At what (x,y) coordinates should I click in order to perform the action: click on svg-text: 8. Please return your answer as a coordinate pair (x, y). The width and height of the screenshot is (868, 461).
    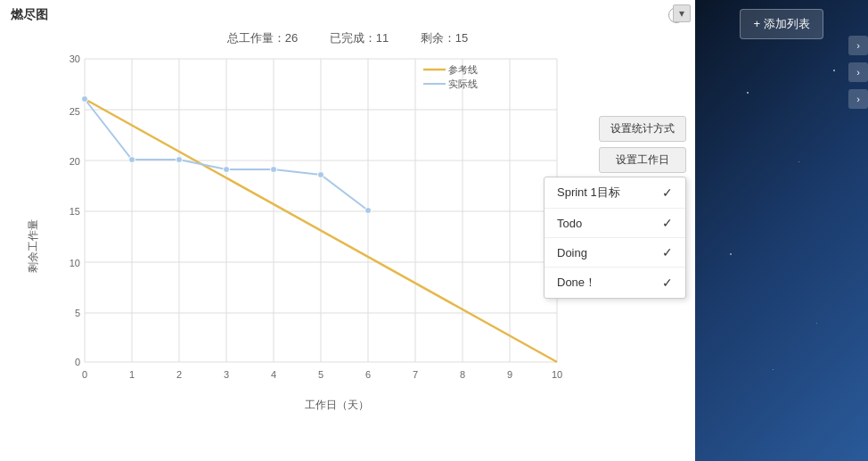
    Looking at the image, I should click on (463, 375).